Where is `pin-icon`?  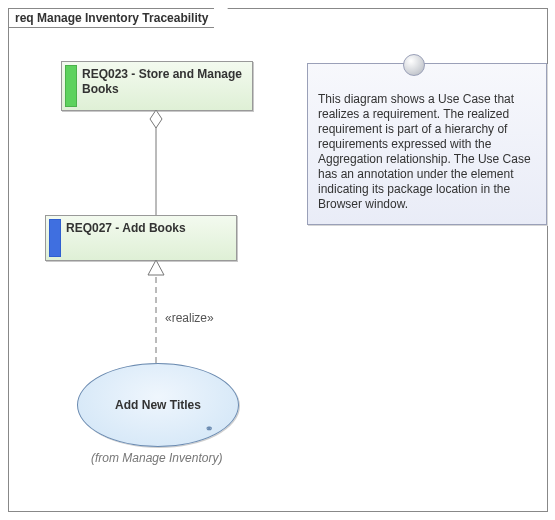
pin-icon is located at coordinates (414, 65).